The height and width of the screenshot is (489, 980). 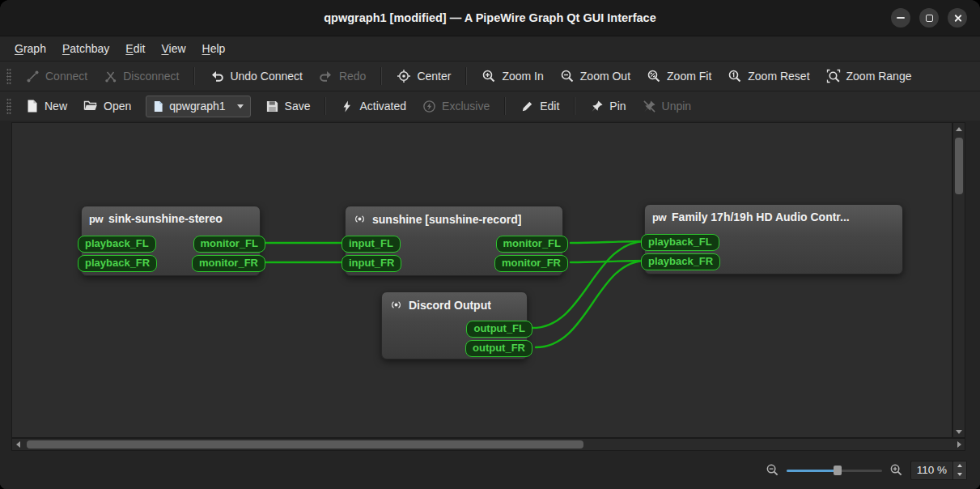 I want to click on statusbar: 110 %, so click(x=490, y=470).